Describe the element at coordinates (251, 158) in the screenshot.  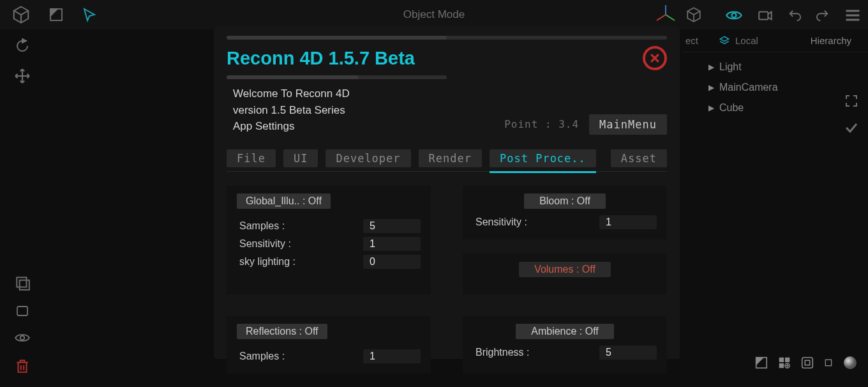
I see `tab-file: File` at that location.